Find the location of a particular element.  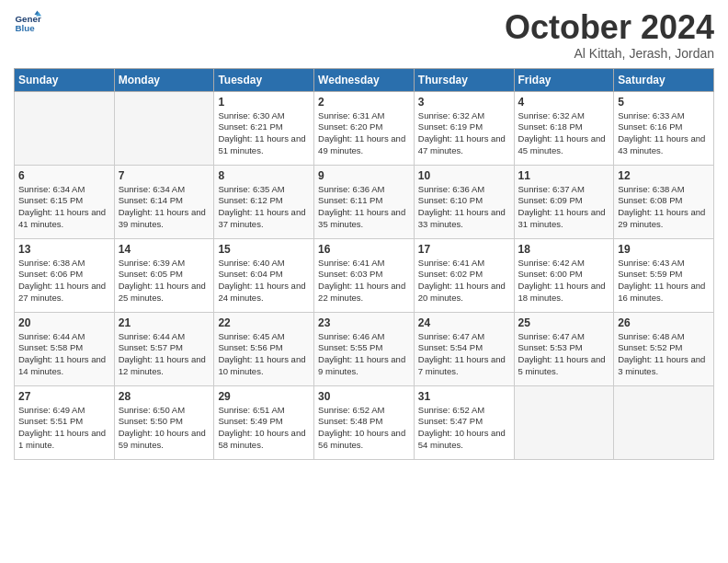

calendar-cell: 13Sunrise: 6:38 AMSunset: 6:06 PMDayligh… is located at coordinates (64, 275).